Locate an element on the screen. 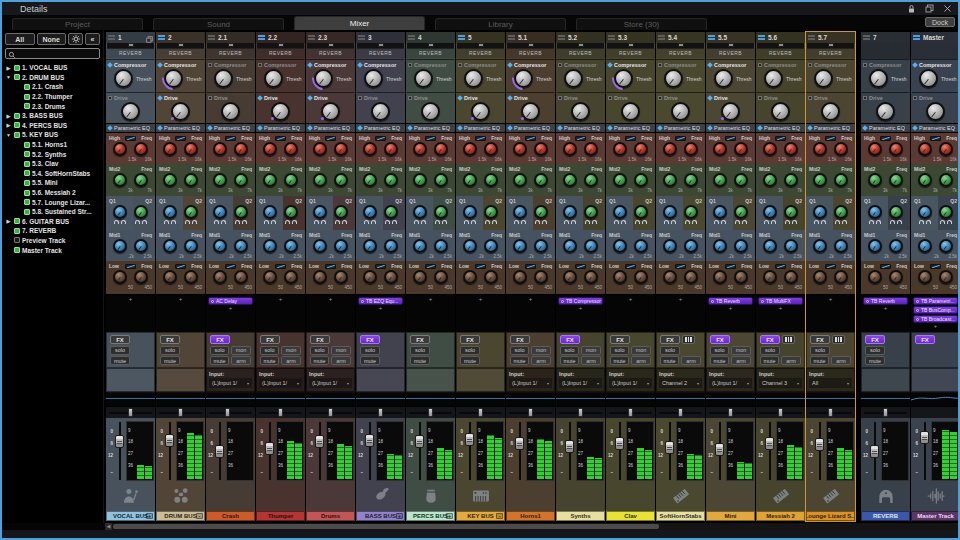 The height and width of the screenshot is (540, 960). parametric-eq-header: Parametric EQ is located at coordinates (230, 128).